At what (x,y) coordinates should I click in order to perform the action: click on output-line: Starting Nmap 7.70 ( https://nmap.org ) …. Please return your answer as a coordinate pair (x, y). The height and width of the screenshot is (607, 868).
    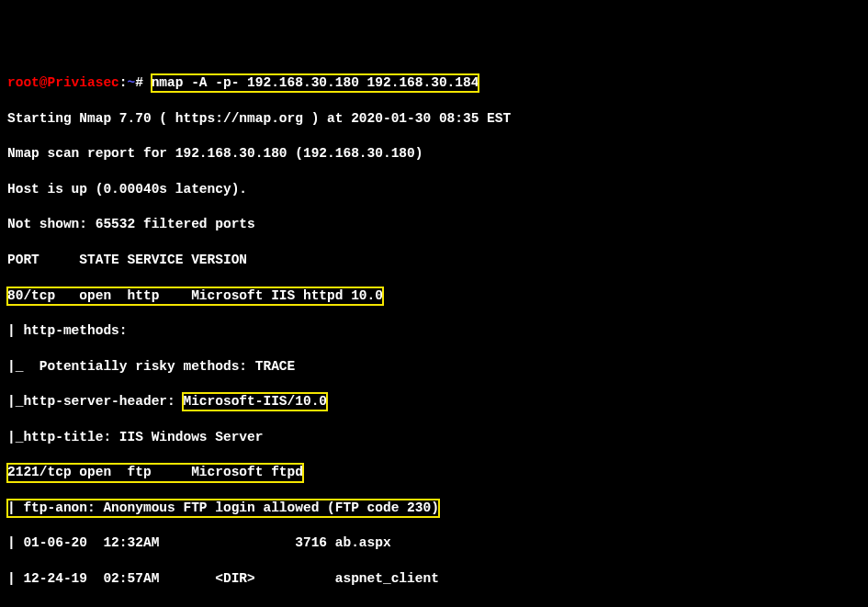
    Looking at the image, I should click on (434, 119).